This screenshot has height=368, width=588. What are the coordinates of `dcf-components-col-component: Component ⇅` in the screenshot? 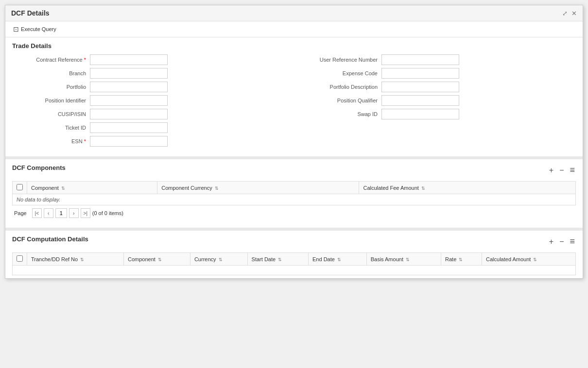 It's located at (92, 188).